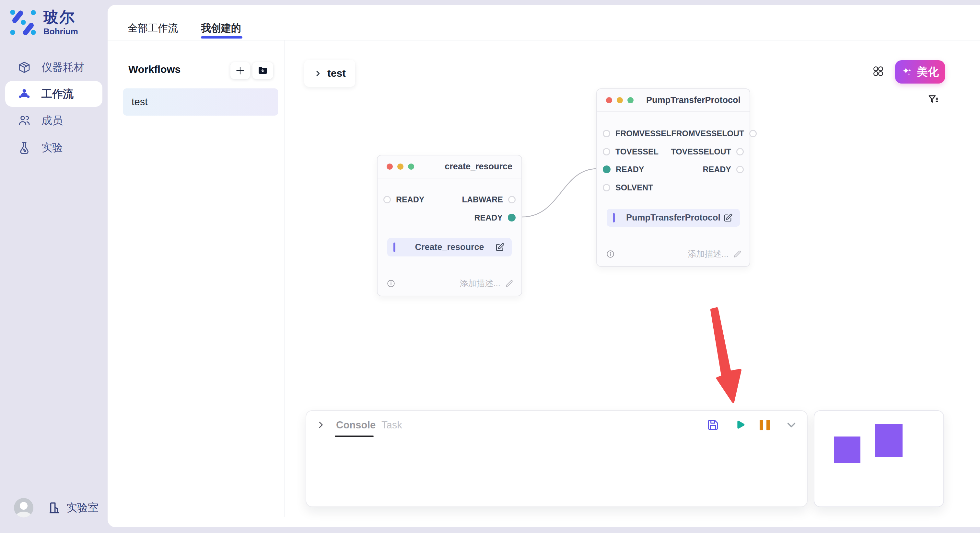  I want to click on workflows-panel-title: Workflows, so click(154, 69).